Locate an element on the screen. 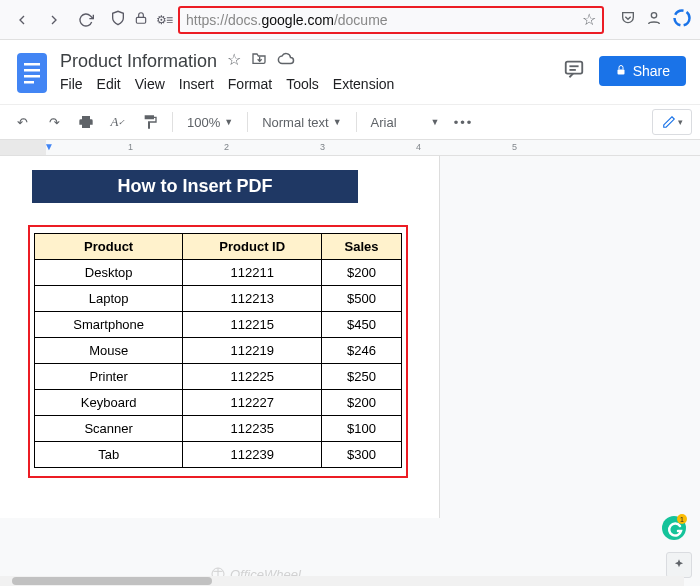 The image size is (700, 586). menu-extensions: Extension is located at coordinates (364, 84).